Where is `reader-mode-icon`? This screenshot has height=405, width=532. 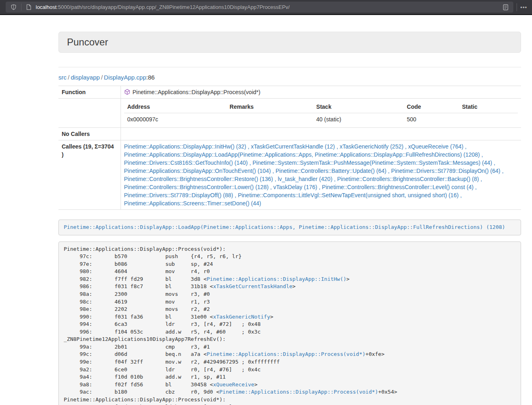
reader-mode-icon is located at coordinates (506, 7).